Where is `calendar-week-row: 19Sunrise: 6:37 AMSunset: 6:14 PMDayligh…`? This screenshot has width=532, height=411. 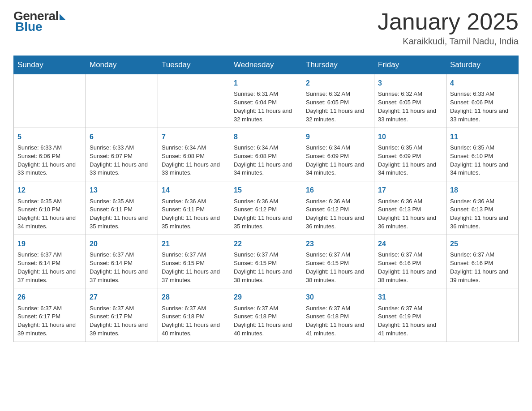
calendar-week-row: 19Sunrise: 6:37 AMSunset: 6:14 PMDayligh… is located at coordinates (266, 261).